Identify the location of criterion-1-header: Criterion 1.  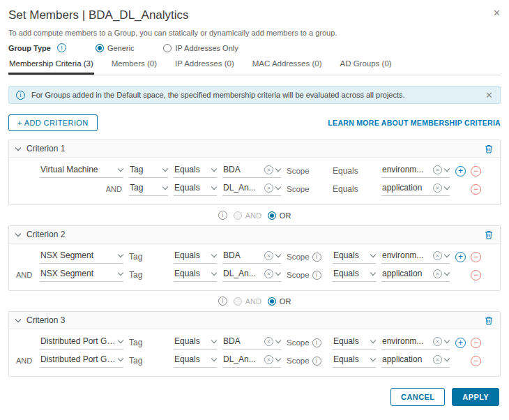
(254, 149).